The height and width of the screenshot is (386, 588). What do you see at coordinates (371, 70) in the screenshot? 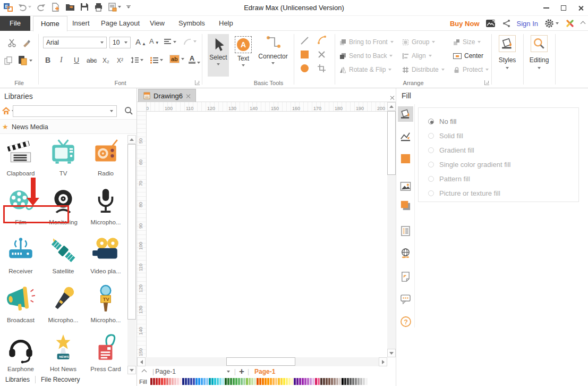
I see `rotate-flip-button: Rotate & Flip` at bounding box center [371, 70].